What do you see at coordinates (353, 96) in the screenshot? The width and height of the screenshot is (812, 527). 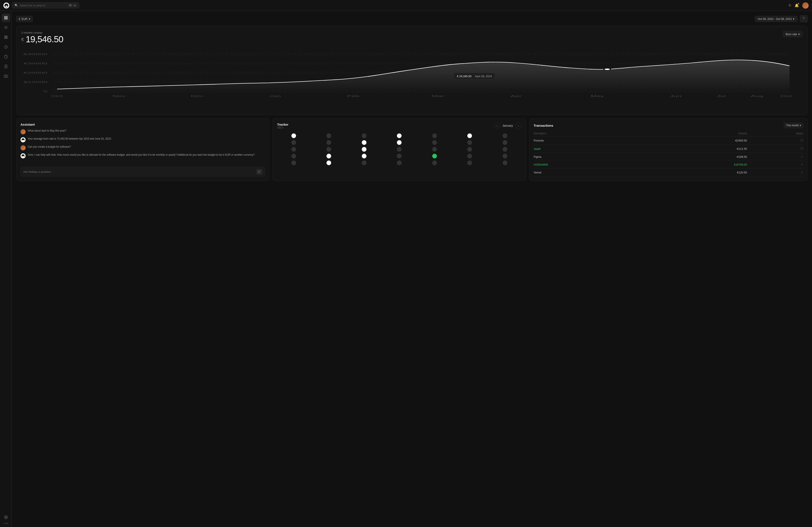 I see `svg-text: Feb` at bounding box center [353, 96].